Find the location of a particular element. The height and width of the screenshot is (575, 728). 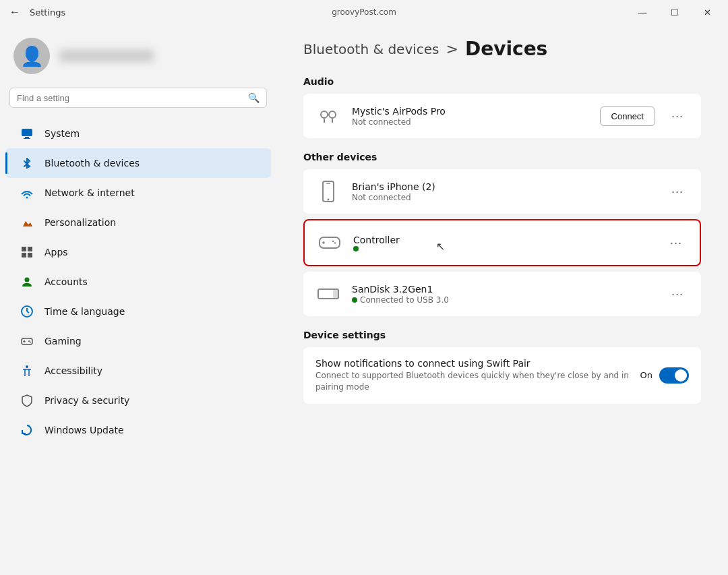

avatar-icon: 👤 is located at coordinates (32, 57).